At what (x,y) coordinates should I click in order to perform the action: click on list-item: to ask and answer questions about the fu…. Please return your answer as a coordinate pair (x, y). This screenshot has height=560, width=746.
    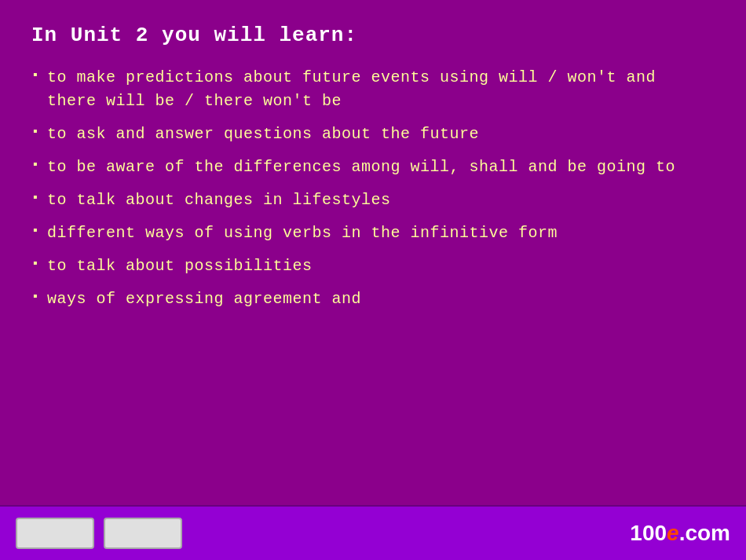
    Looking at the image, I should click on (373, 134).